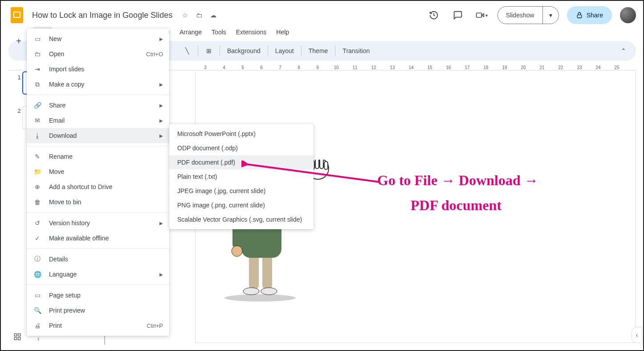 The width and height of the screenshot is (644, 351). What do you see at coordinates (209, 51) in the screenshot?
I see `comment-tool-icon: ⊞` at bounding box center [209, 51].